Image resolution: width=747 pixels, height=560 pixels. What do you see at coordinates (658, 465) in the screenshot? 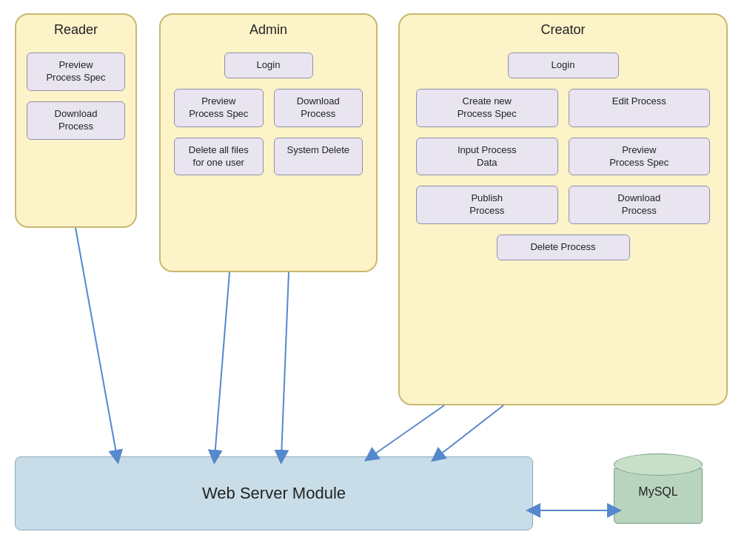
I see `cylinder-top` at bounding box center [658, 465].